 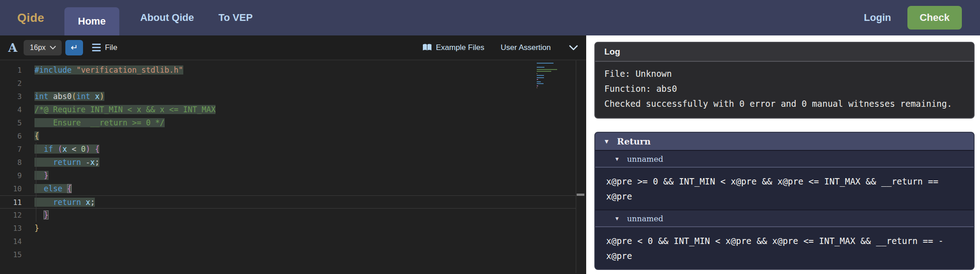 What do you see at coordinates (288, 163) in the screenshot?
I see `code-line: 8 return -x;` at bounding box center [288, 163].